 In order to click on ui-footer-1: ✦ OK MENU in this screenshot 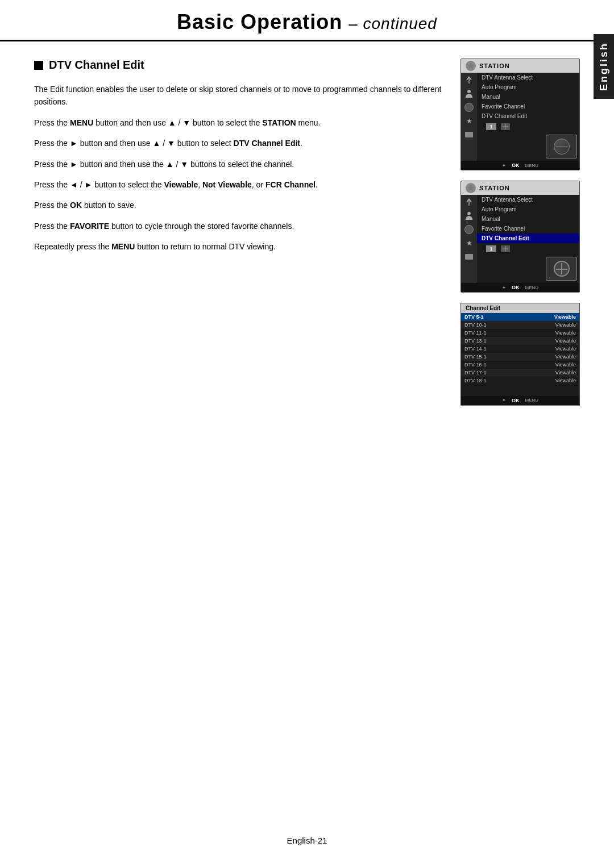, I will do `click(520, 165)`.